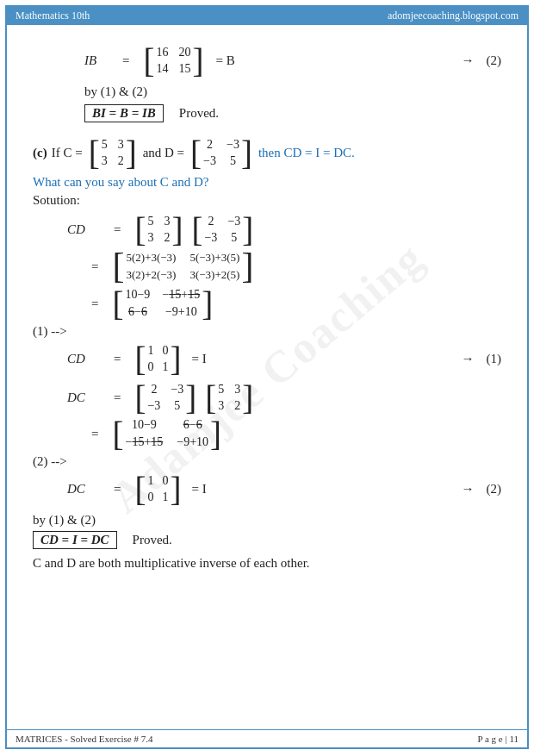 The height and width of the screenshot is (756, 534). Describe the element at coordinates (40, 153) in the screenshot. I see `part-c-label: (c)` at that location.